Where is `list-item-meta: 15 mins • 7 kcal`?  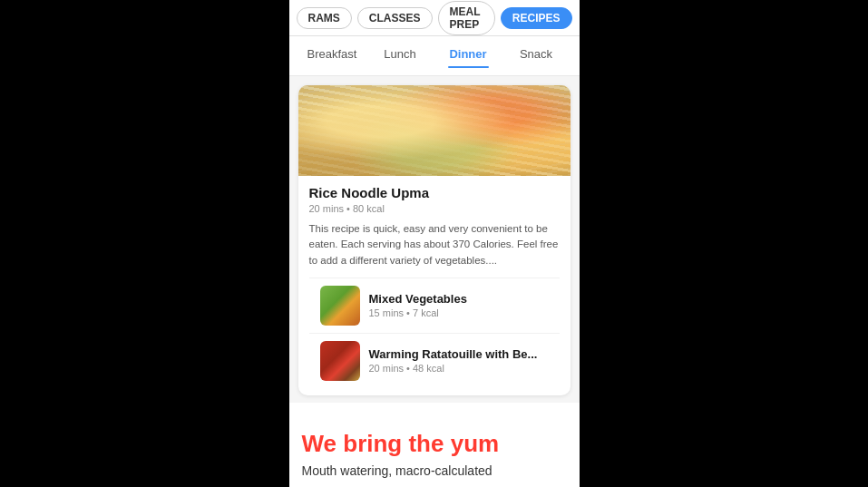 list-item-meta: 15 mins • 7 kcal is located at coordinates (418, 313).